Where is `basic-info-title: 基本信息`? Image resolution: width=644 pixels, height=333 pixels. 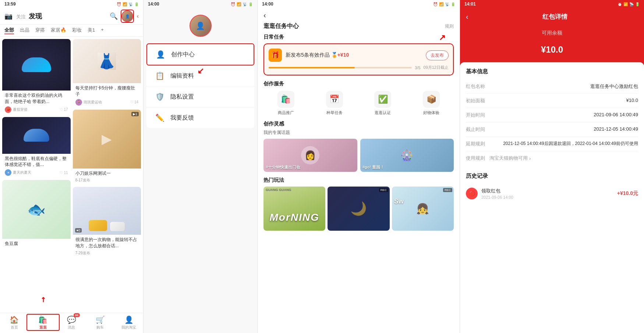
basic-info-title: 基本信息 is located at coordinates (552, 71).